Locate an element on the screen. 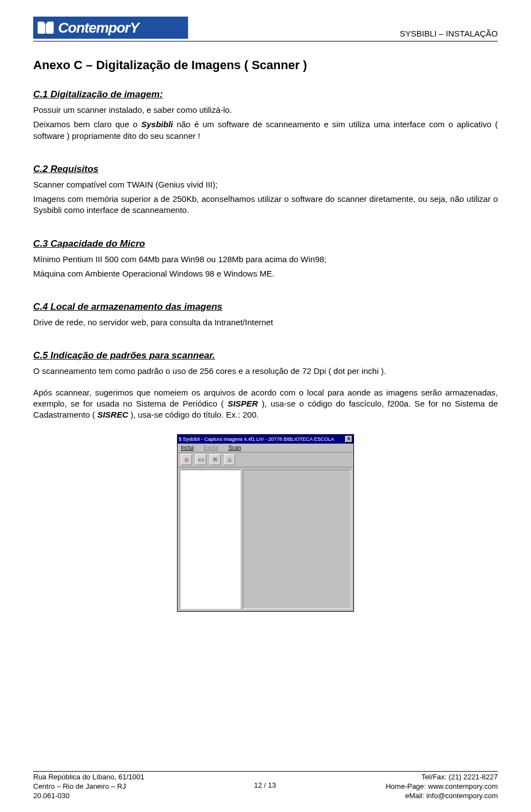  logo: ContemporY is located at coordinates (111, 28).